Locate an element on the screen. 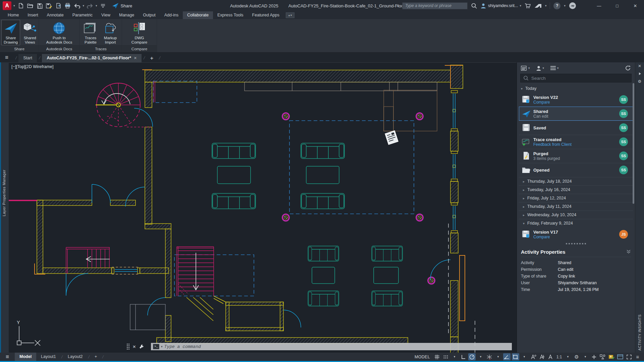 The height and width of the screenshot is (362, 644). auto-hide-icon is located at coordinates (640, 74).